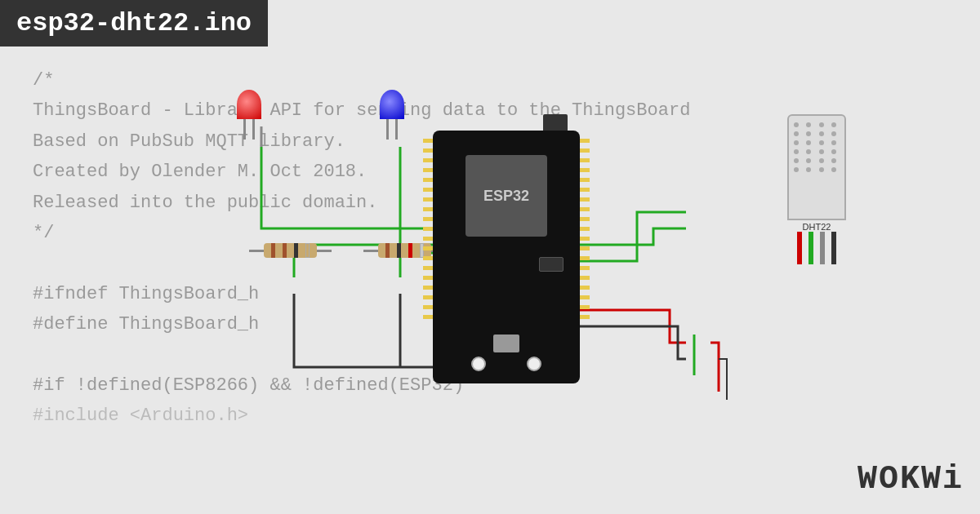 This screenshot has width=980, height=514. What do you see at coordinates (506, 343) in the screenshot?
I see `usb-connector` at bounding box center [506, 343].